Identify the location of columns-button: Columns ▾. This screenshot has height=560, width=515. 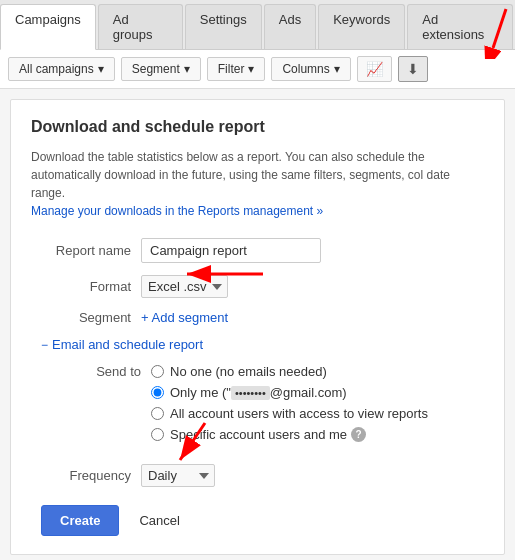
(310, 69).